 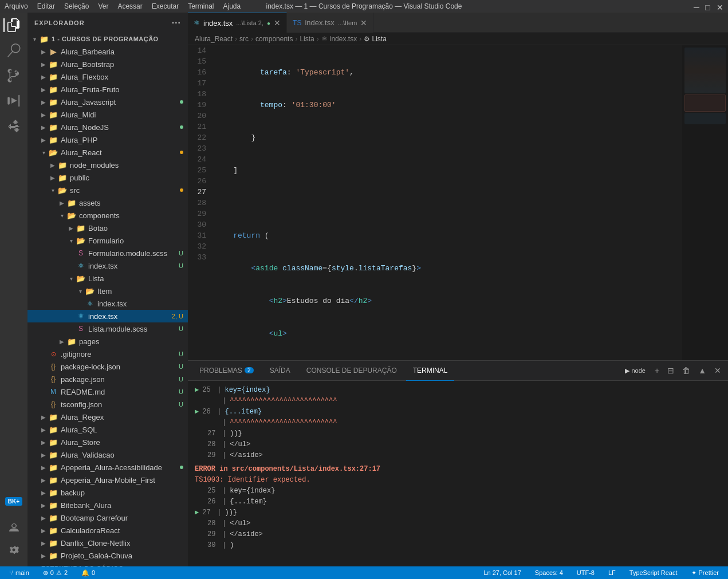 I want to click on sidebar-item-projeto-galoa: ▶ 📁 Projeto_Galoá-Chuva, so click(x=108, y=556).